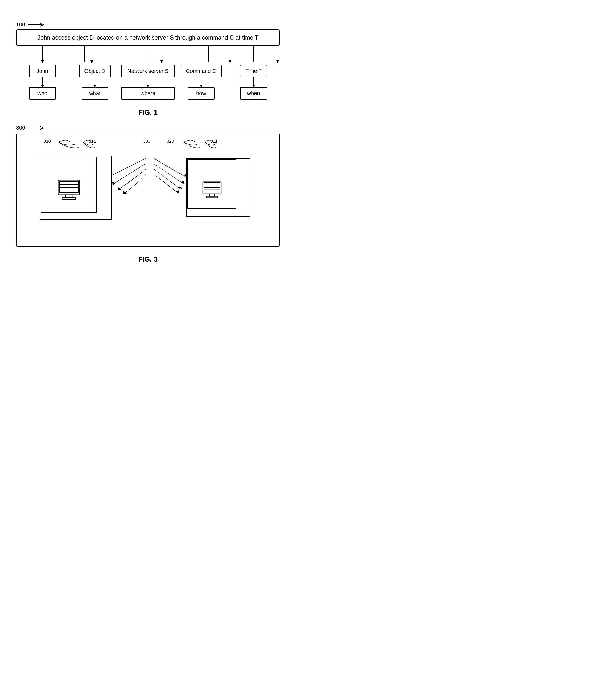 The image size is (591, 700). What do you see at coordinates (43, 82) in the screenshot?
I see `arrow-john-who` at bounding box center [43, 82].